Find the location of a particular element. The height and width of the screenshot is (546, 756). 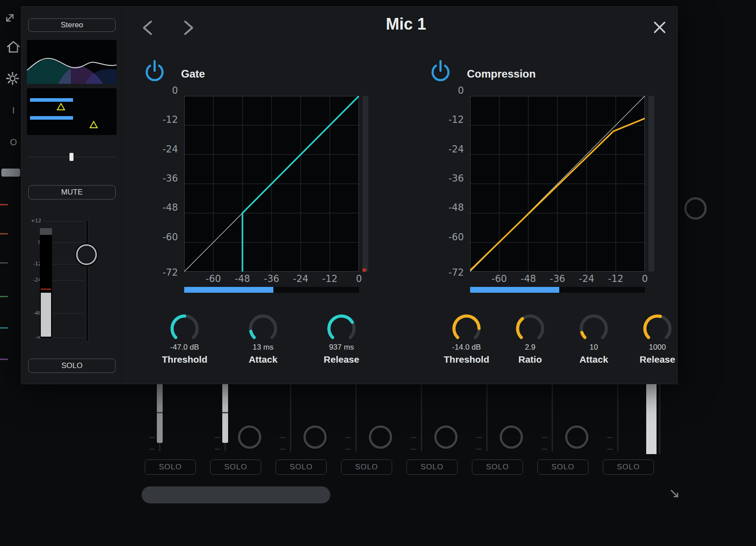

level-meter-clip-mark is located at coordinates (46, 289).